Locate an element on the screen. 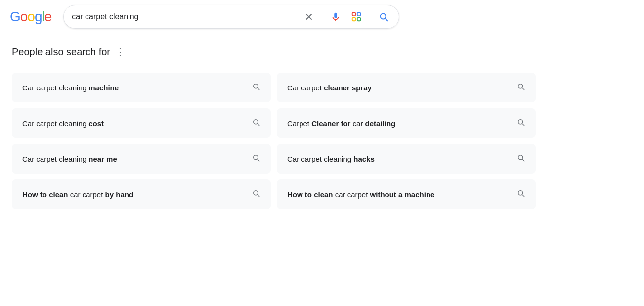 This screenshot has width=644, height=306. clear-button is located at coordinates (309, 17).